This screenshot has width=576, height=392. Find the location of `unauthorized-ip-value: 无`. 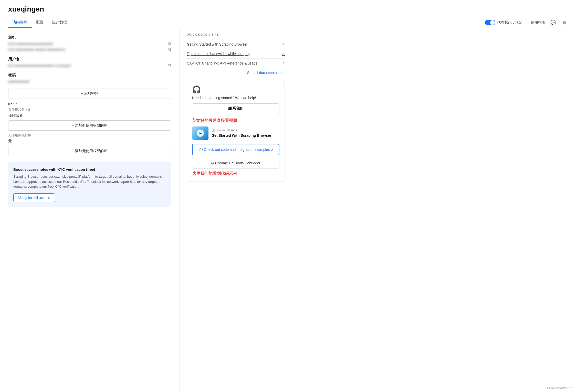

unauthorized-ip-value: 无 is located at coordinates (90, 141).